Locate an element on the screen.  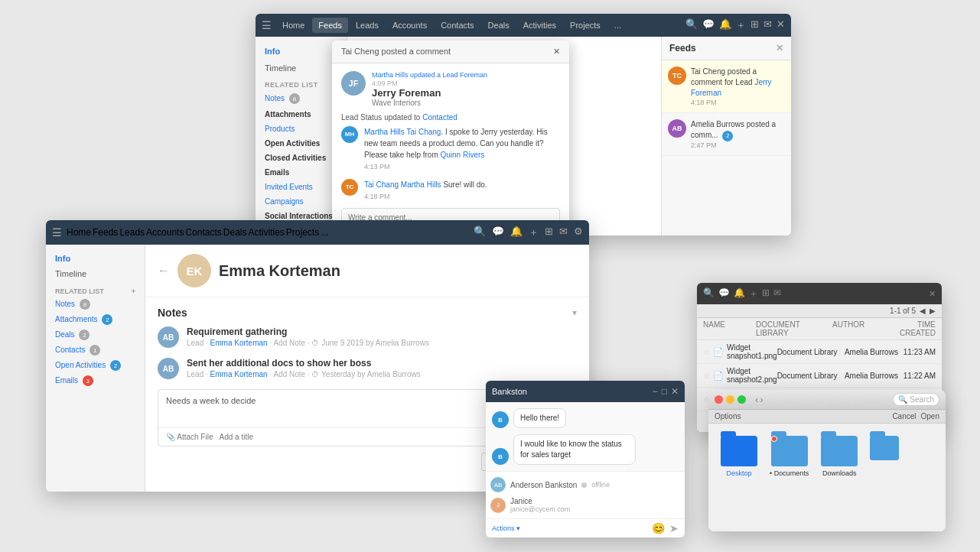
traffic-light-red is located at coordinates (719, 399).